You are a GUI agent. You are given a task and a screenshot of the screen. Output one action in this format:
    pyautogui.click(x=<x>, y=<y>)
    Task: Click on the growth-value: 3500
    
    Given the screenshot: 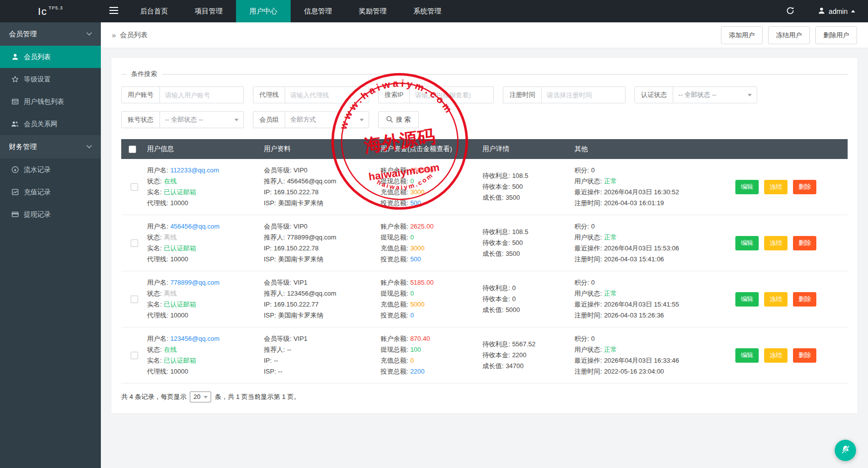 What is the action you would take?
    pyautogui.click(x=513, y=253)
    